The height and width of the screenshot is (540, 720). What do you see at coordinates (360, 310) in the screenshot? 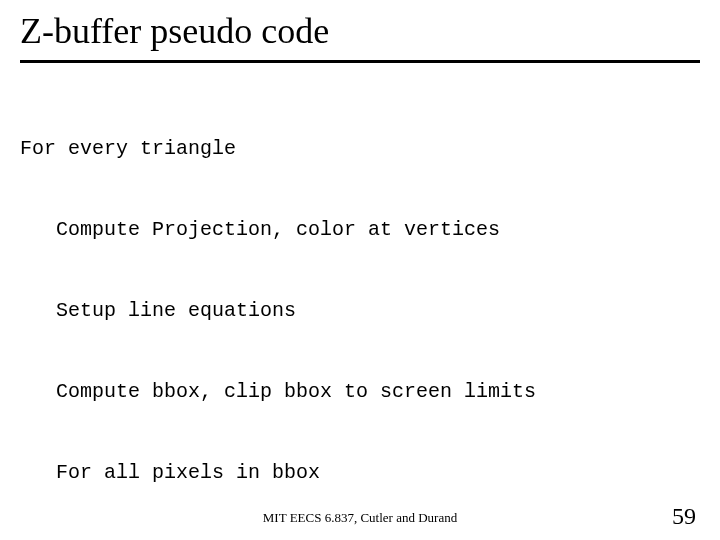
I see `code-line: Setup line equations` at bounding box center [360, 310].